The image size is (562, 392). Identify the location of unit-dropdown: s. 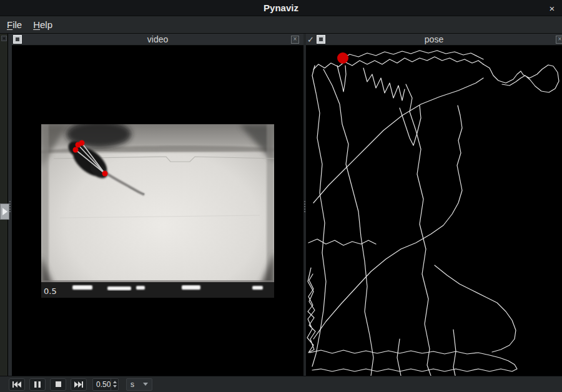
(139, 385).